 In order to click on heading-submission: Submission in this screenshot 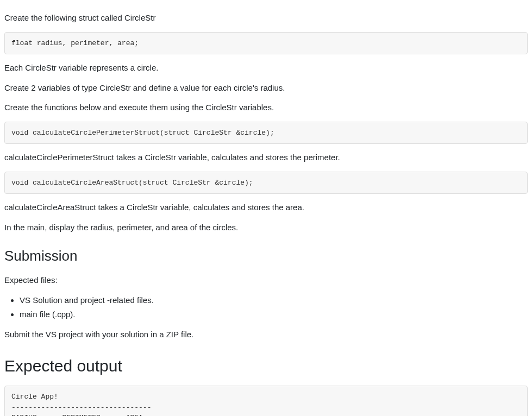, I will do `click(266, 256)`.